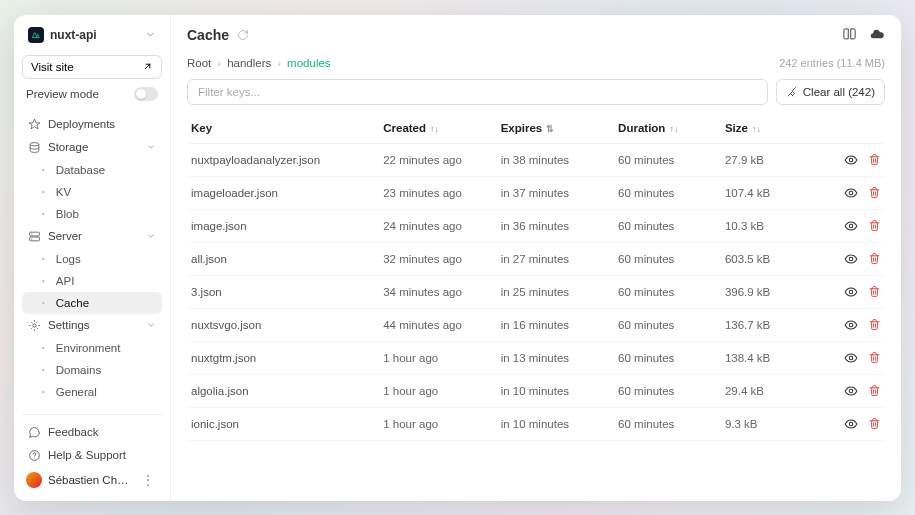 This screenshot has width=915, height=515. Describe the element at coordinates (92, 456) in the screenshot. I see `help-link: Help & Support` at that location.